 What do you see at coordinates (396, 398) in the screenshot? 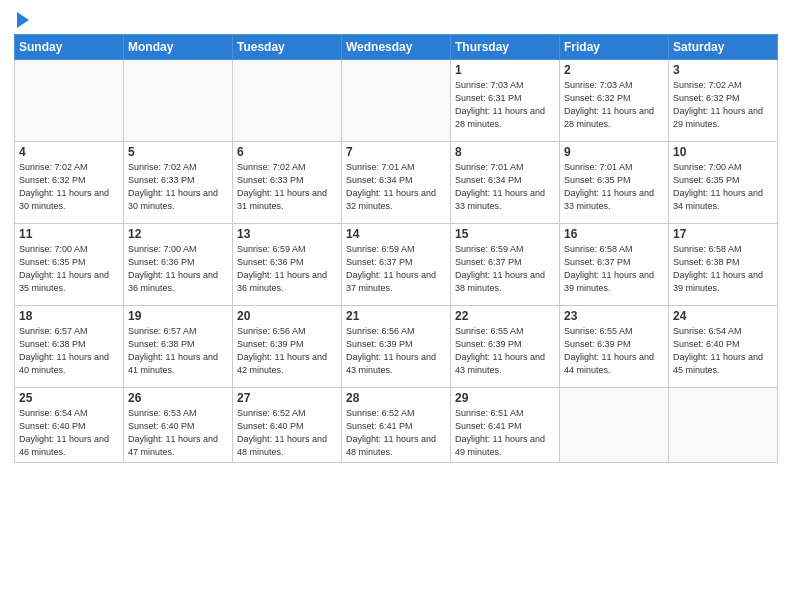
I see `day-number: 28` at bounding box center [396, 398].